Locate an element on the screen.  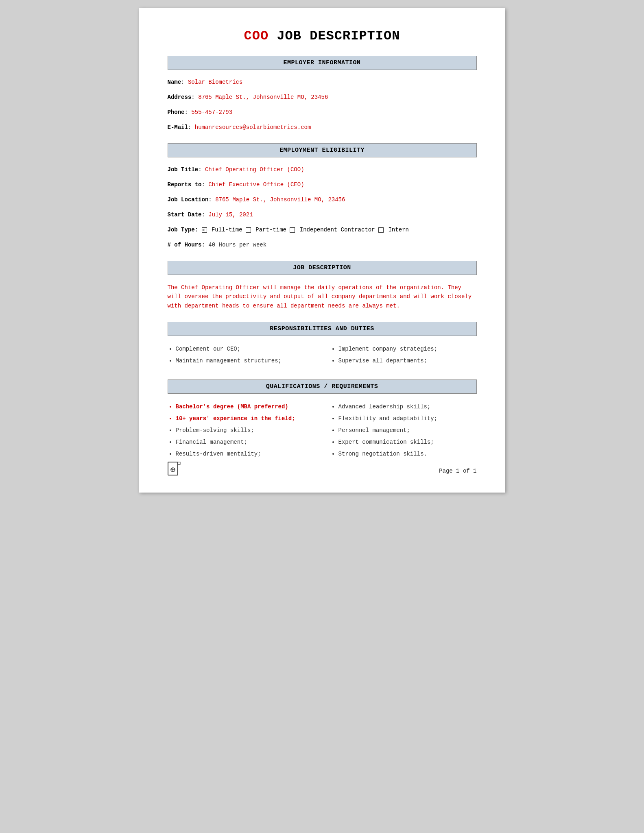
list-item: Advanced leadership skills; is located at coordinates (408, 407).